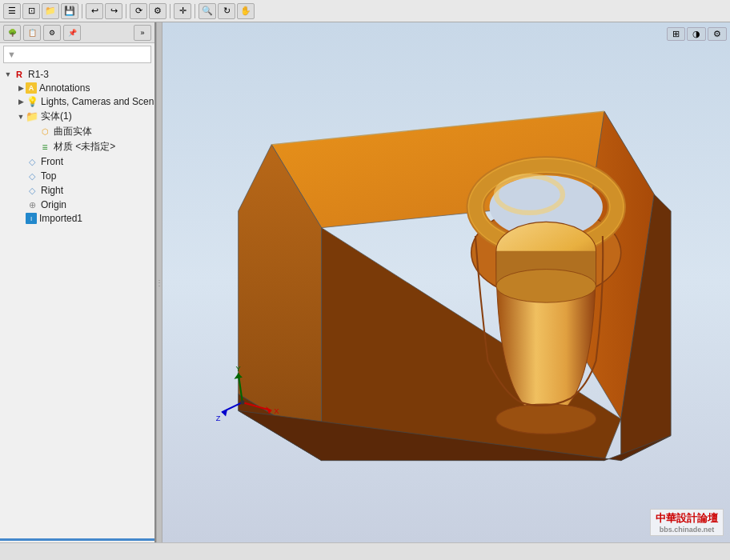 The height and width of the screenshot is (560, 730). Describe the element at coordinates (82, 11) in the screenshot. I see `sep1` at that location.